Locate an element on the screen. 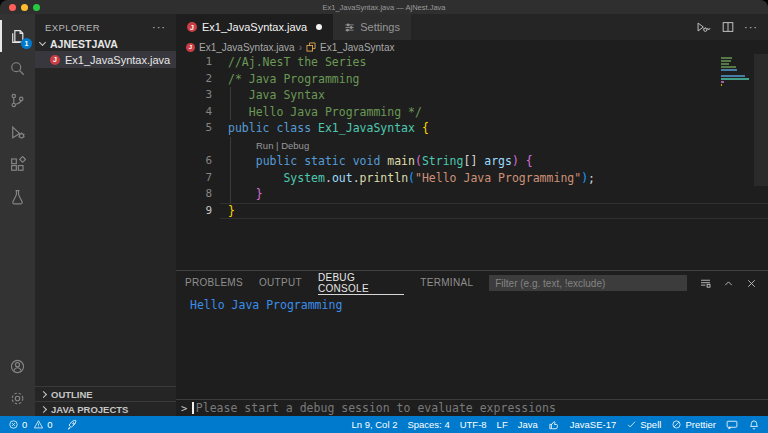  panel-tab-output: OUTPUT is located at coordinates (280, 284).